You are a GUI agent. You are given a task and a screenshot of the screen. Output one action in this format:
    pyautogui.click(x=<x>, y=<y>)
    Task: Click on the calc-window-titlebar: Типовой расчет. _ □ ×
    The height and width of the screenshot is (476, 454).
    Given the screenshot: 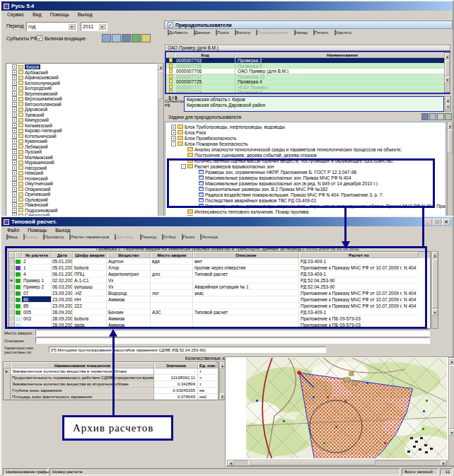 What is the action you would take?
    pyautogui.click(x=227, y=222)
    